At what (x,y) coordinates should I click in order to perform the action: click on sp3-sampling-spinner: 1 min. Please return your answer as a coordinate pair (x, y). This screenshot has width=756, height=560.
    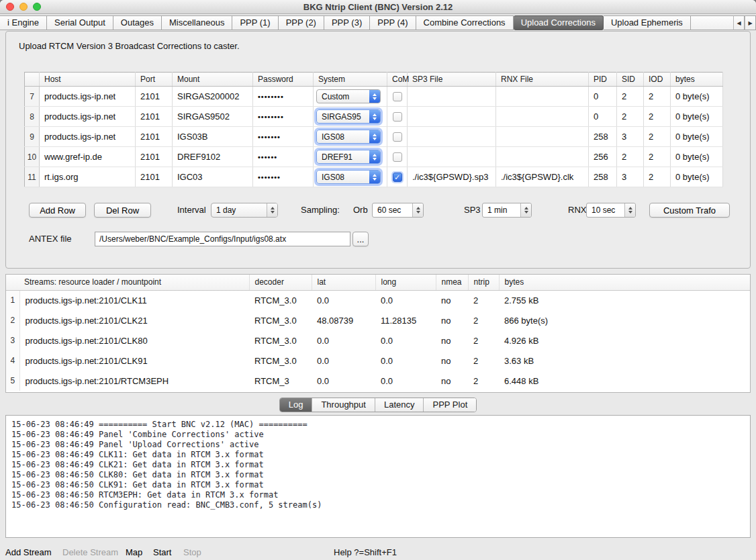
    Looking at the image, I should click on (507, 210).